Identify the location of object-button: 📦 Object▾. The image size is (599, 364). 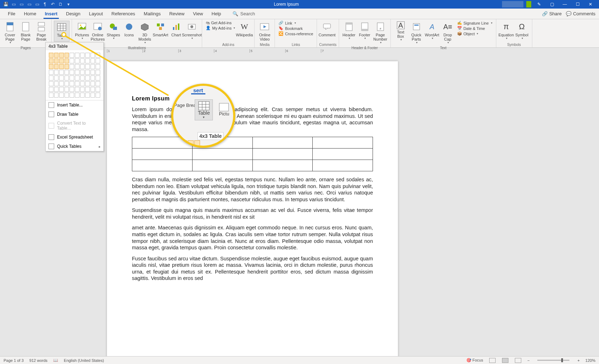
(475, 33).